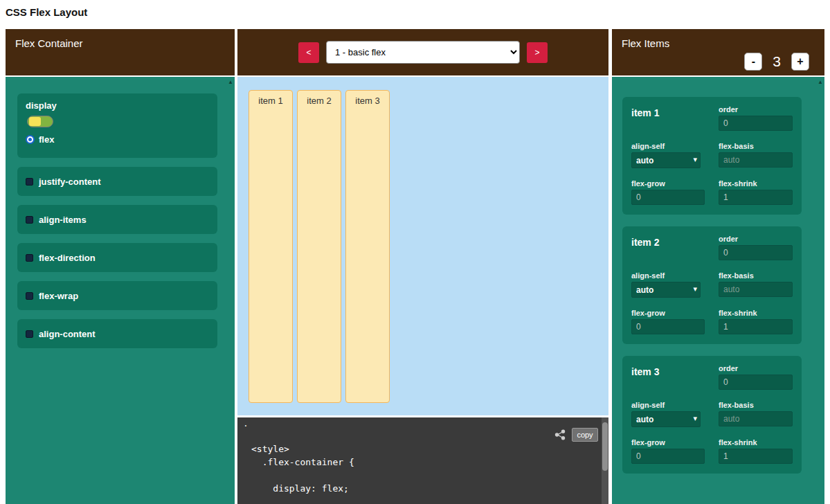 This screenshot has height=504, width=830. What do you see at coordinates (49, 43) in the screenshot?
I see `container-panel-title: Flex Container` at bounding box center [49, 43].